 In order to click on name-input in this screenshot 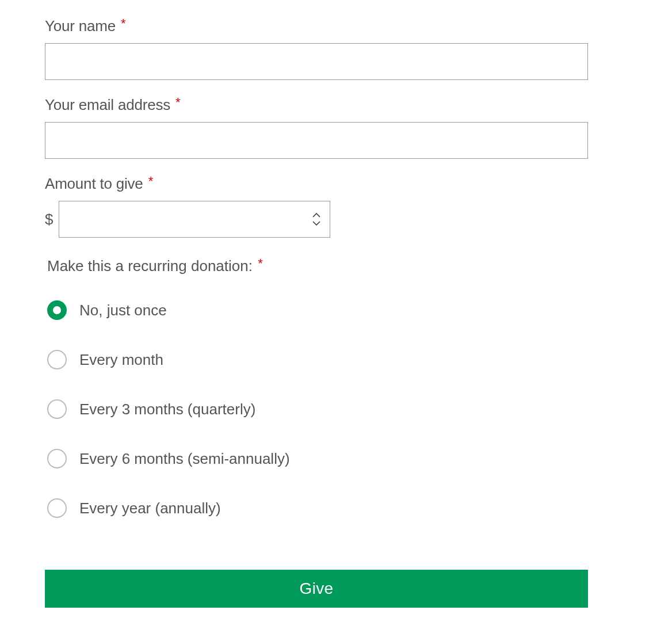, I will do `click(316, 62)`.